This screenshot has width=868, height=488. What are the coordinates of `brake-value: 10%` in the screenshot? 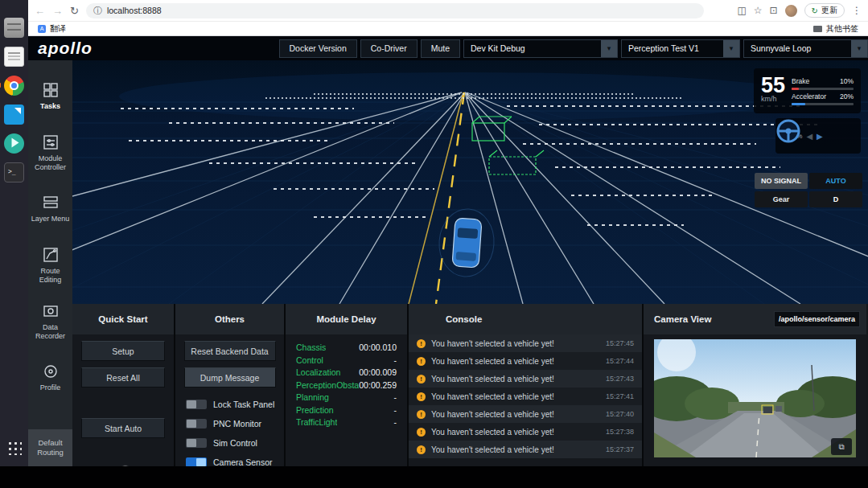 It's located at (846, 81).